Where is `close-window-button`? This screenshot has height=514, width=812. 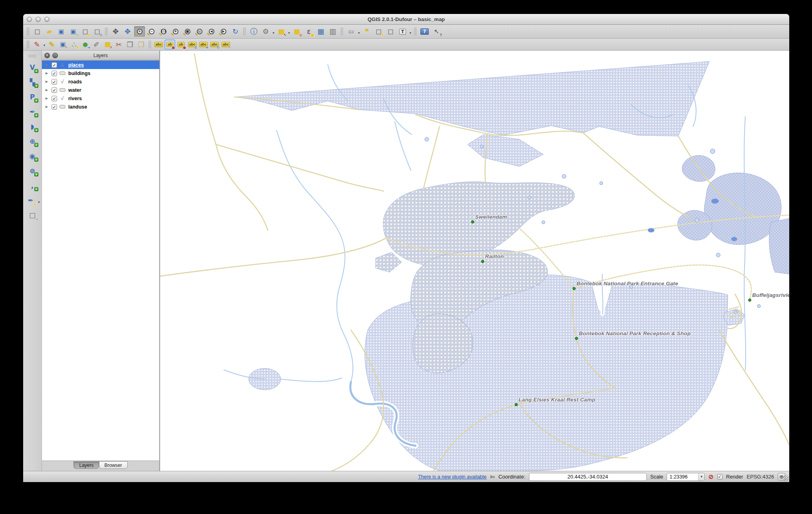
close-window-button is located at coordinates (30, 19).